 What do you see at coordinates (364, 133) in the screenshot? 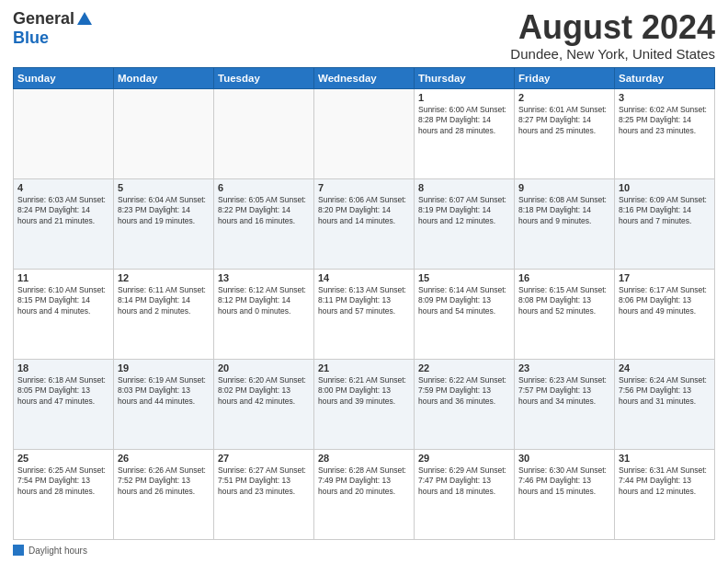
I see `calendar-cell-w1-d4` at bounding box center [364, 133].